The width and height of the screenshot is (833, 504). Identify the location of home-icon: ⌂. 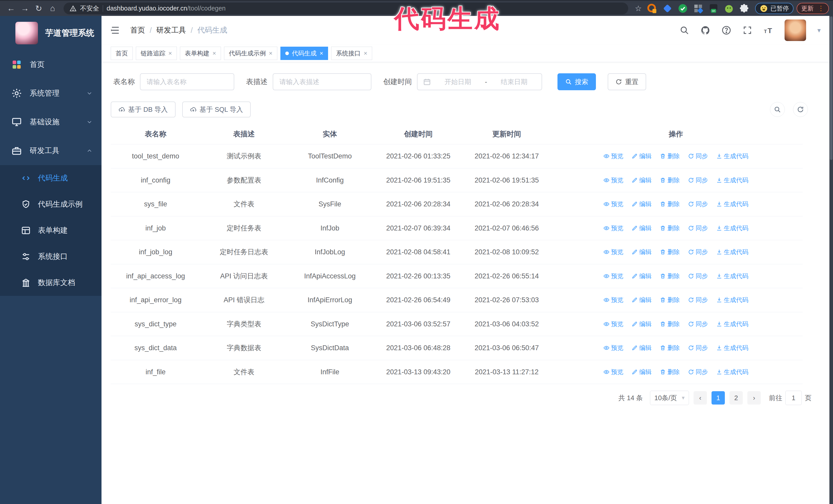
(53, 8).